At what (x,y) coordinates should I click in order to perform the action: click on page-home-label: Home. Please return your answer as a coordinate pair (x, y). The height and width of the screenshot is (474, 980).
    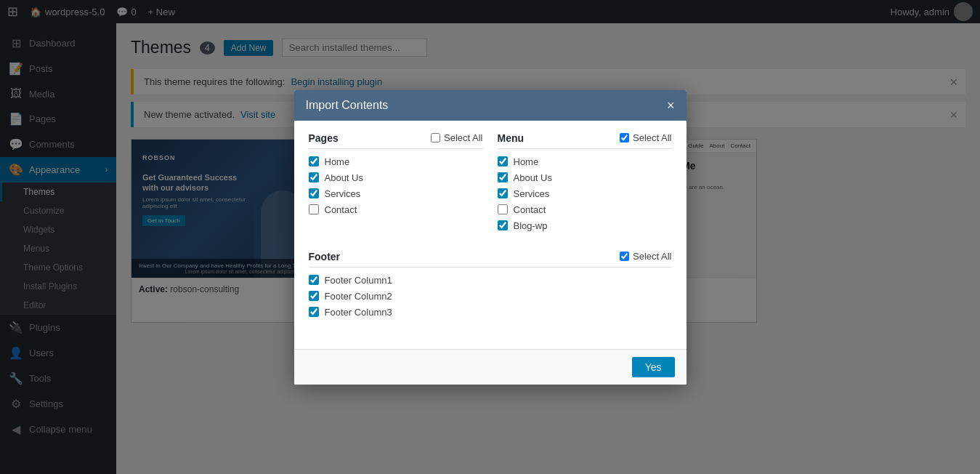
    Looking at the image, I should click on (337, 161).